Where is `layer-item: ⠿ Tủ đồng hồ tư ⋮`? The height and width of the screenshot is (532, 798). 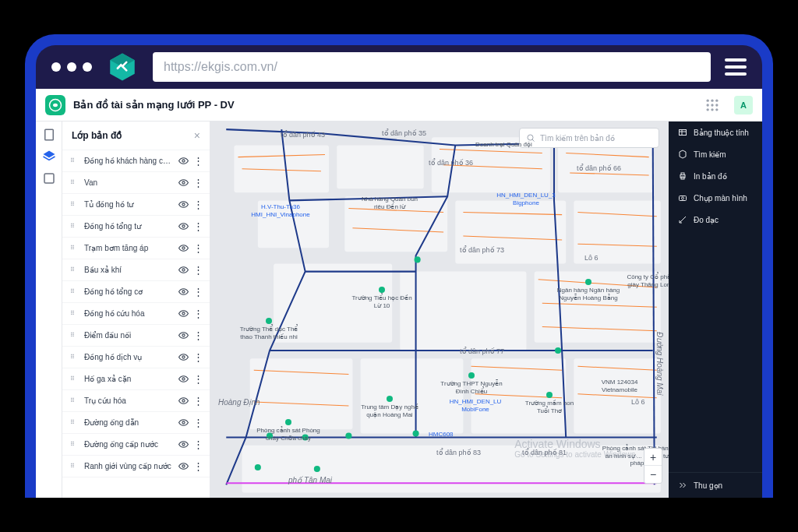
layer-item: ⠿ Tủ đồng hồ tư ⋮ is located at coordinates (136, 205).